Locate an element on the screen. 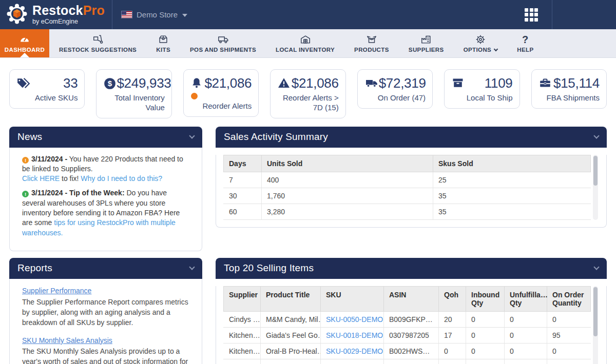 The width and height of the screenshot is (616, 364). table-row: Kitchen… Giada's Feel Go… SKU-0018-DEMO … is located at coordinates (408, 335).